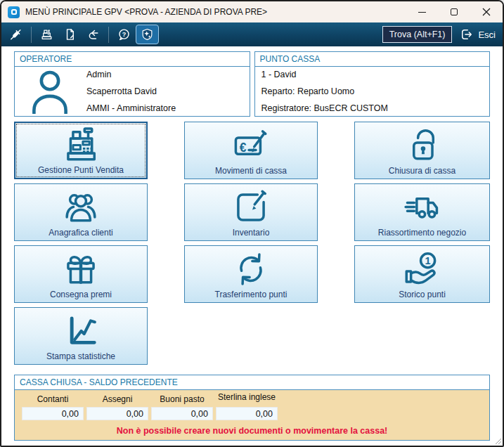 Image resolution: width=504 pixels, height=447 pixels. I want to click on gift-icon, so click(81, 268).